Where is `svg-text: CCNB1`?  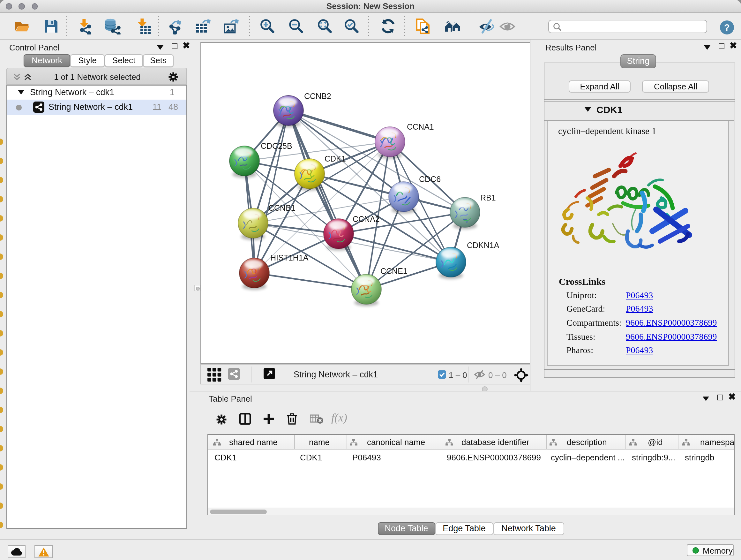 svg-text: CCNB1 is located at coordinates (282, 208).